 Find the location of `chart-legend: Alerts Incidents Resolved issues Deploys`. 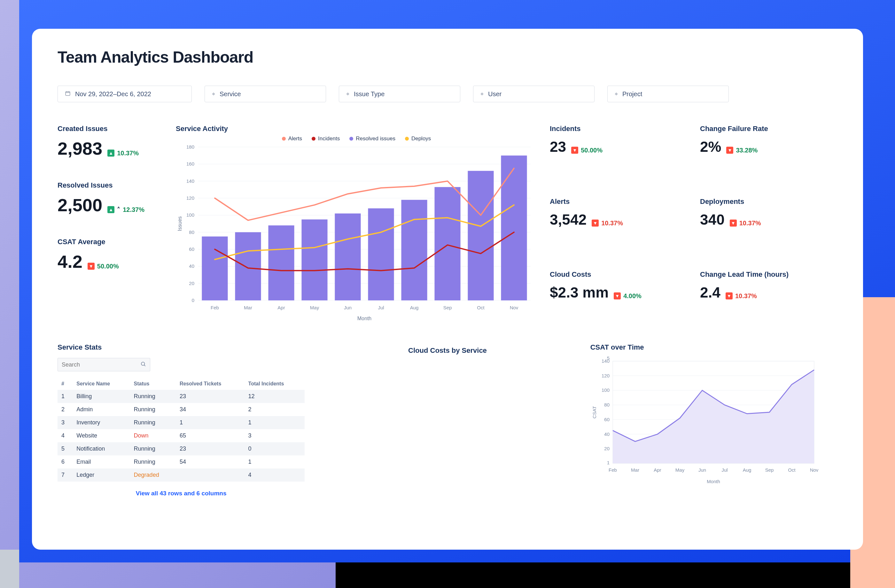

chart-legend: Alerts Incidents Resolved issues Deploys is located at coordinates (356, 138).